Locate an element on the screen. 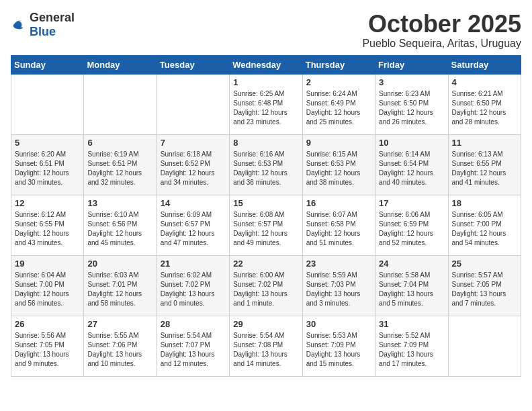 Image resolution: width=532 pixels, height=411 pixels. day-cell: 16Sunrise: 6:07 AM Sunset: 6:58 PM Dayli… is located at coordinates (339, 225).